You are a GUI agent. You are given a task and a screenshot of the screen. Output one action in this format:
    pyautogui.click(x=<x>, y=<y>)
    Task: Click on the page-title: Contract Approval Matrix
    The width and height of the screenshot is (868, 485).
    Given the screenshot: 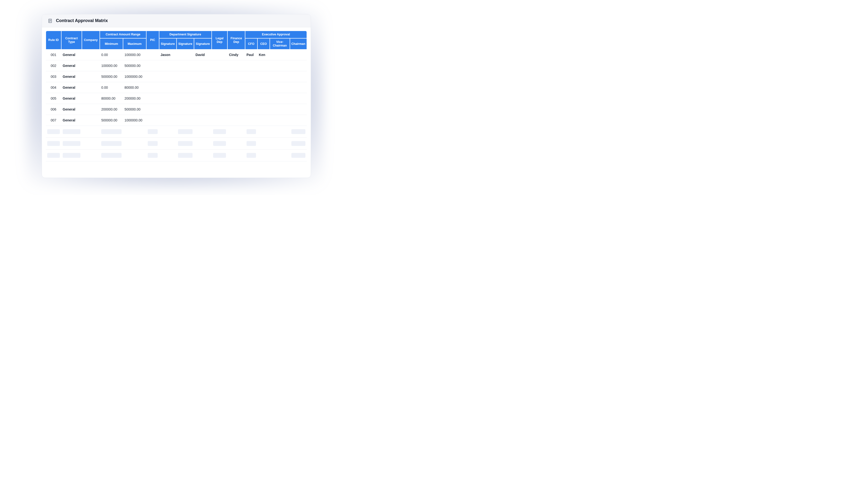 What is the action you would take?
    pyautogui.click(x=82, y=21)
    